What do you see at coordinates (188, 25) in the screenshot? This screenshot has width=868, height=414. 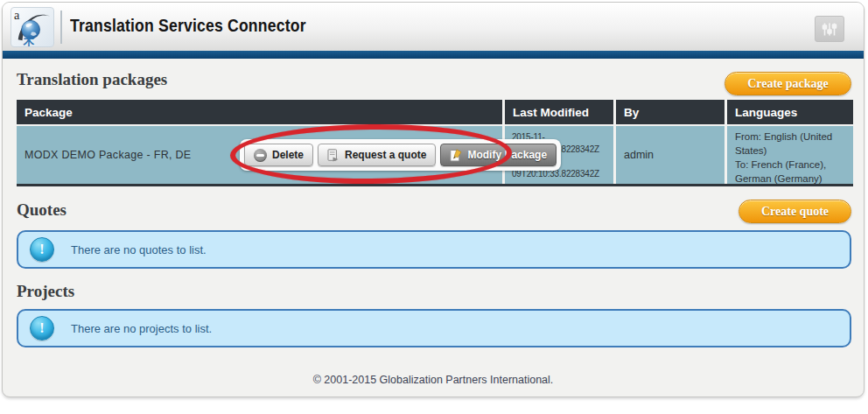 I see `app-title: Translation Services Connector` at bounding box center [188, 25].